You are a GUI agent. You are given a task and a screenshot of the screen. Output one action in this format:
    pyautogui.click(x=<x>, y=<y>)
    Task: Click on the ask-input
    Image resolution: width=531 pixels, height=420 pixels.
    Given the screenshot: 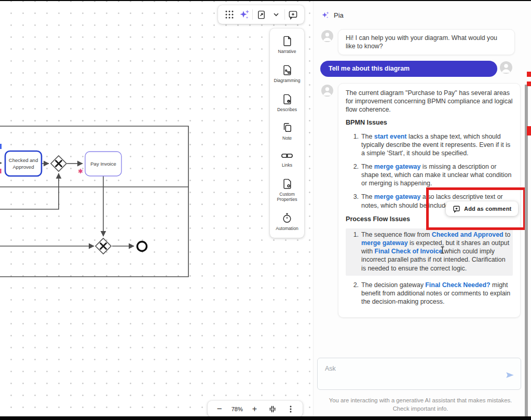 What is the action you would take?
    pyautogui.click(x=419, y=374)
    